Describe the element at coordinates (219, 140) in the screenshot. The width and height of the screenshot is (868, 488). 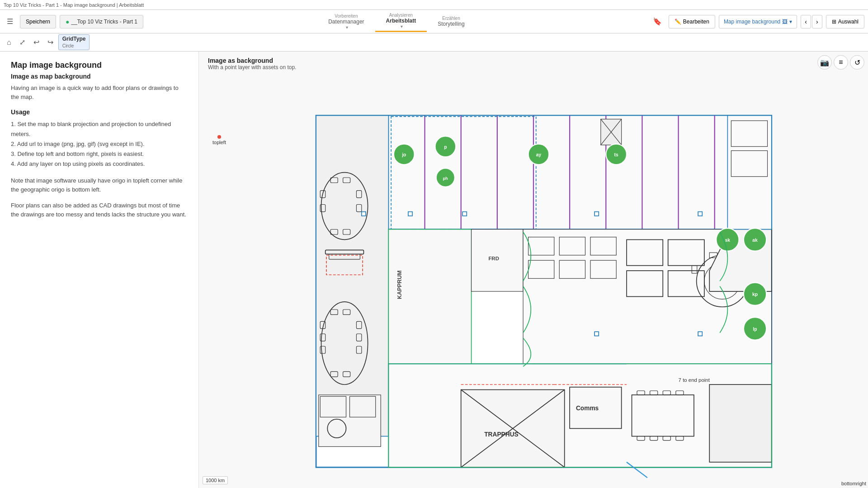
I see `topleft-label: topleft` at that location.